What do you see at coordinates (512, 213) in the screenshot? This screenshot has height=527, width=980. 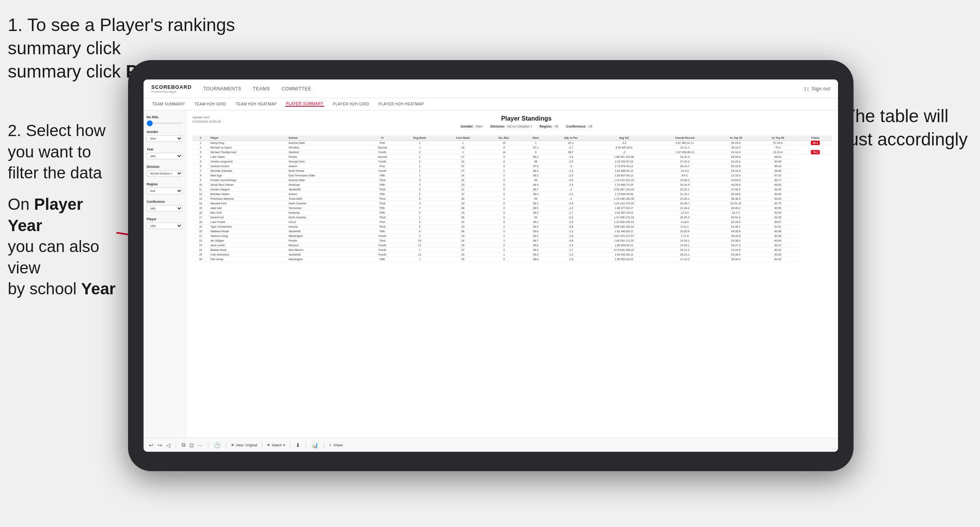 I see `table-row: 16Alex GoffKentuckyFifth919068.3-1.71.92…` at bounding box center [512, 213].